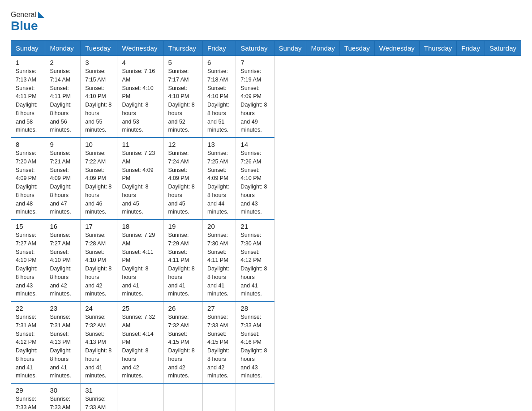  What do you see at coordinates (184, 63) in the screenshot?
I see `day-number: 5` at bounding box center [184, 63].